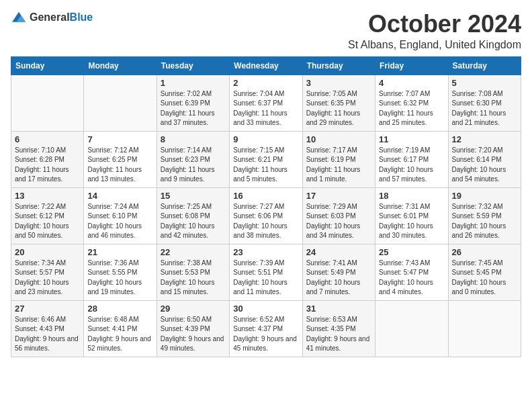 This screenshot has width=532, height=411. Describe the element at coordinates (120, 140) in the screenshot. I see `day-number: 7` at that location.